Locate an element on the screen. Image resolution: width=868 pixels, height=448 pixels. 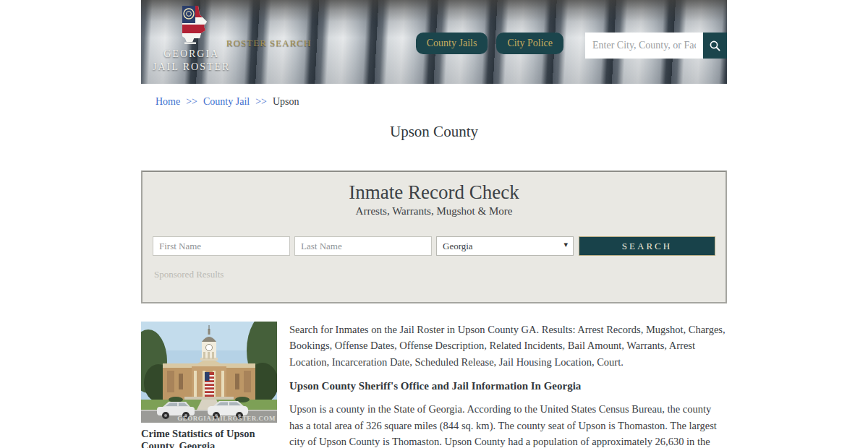
georgia-flag-icon is located at coordinates (192, 25).